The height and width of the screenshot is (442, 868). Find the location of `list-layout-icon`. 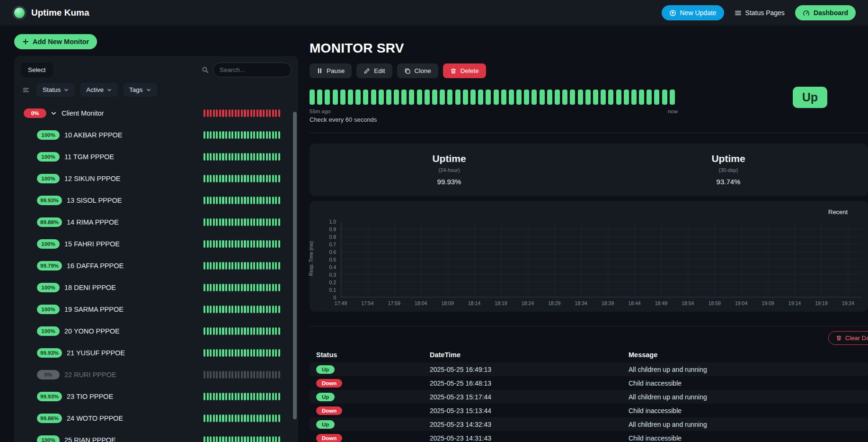

list-layout-icon is located at coordinates (26, 90).